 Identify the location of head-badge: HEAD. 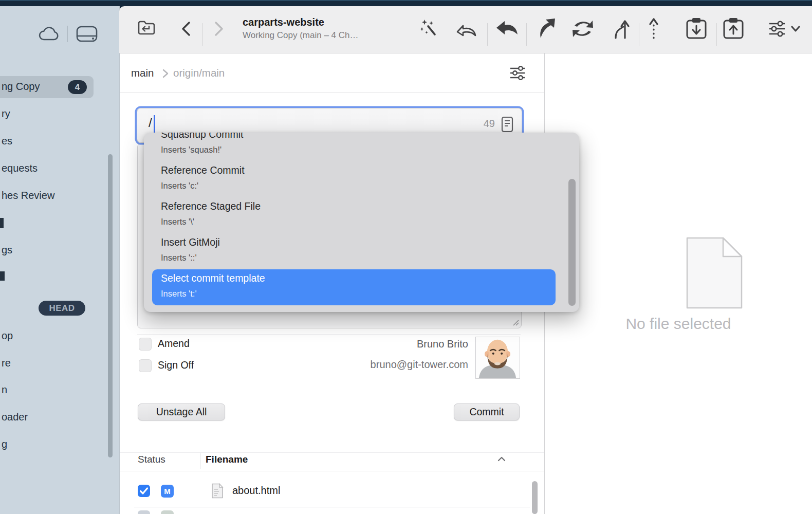
(62, 308).